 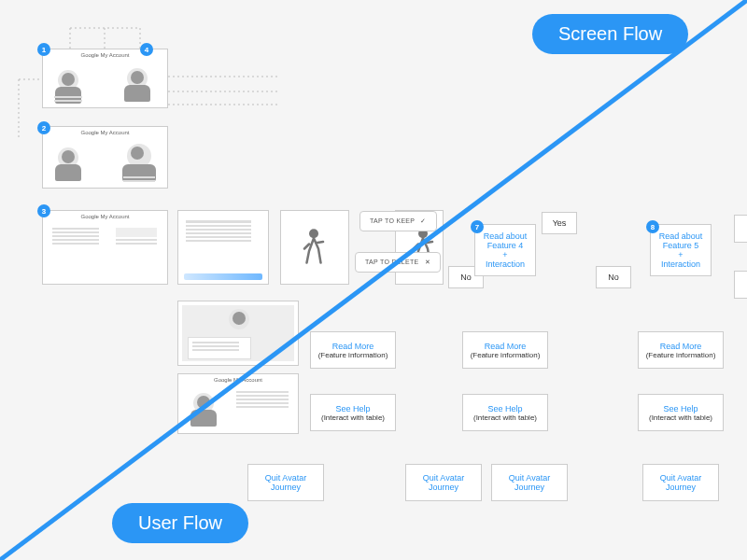 I want to click on screen-thumbnail-1: Google My Account, so click(x=105, y=78).